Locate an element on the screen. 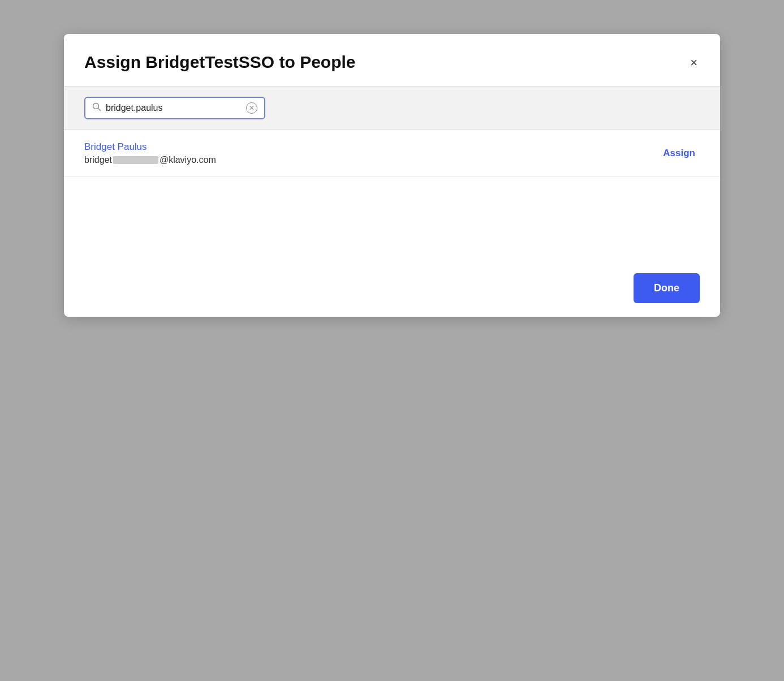  done-button: Done is located at coordinates (666, 288).